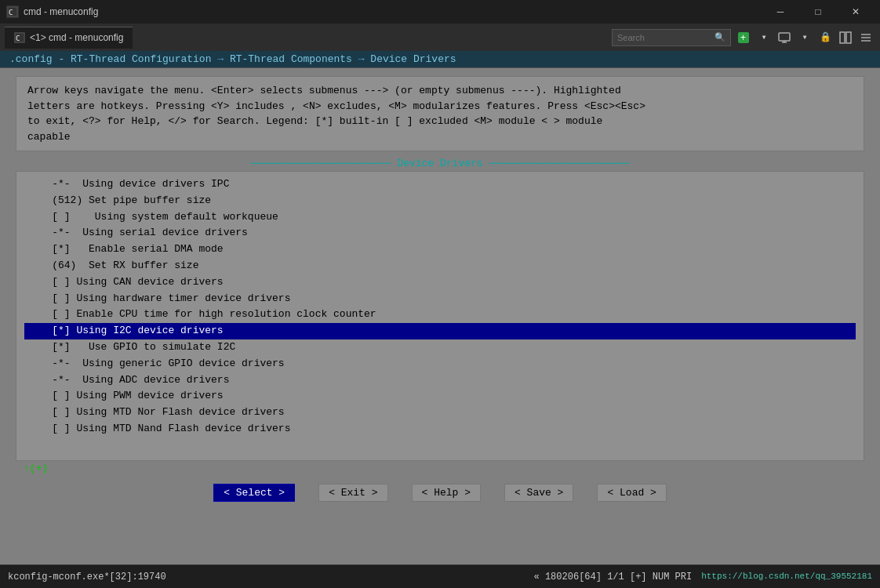  What do you see at coordinates (440, 299) in the screenshot?
I see `menu-item: [ ] Using hardware timer device drivers` at bounding box center [440, 299].